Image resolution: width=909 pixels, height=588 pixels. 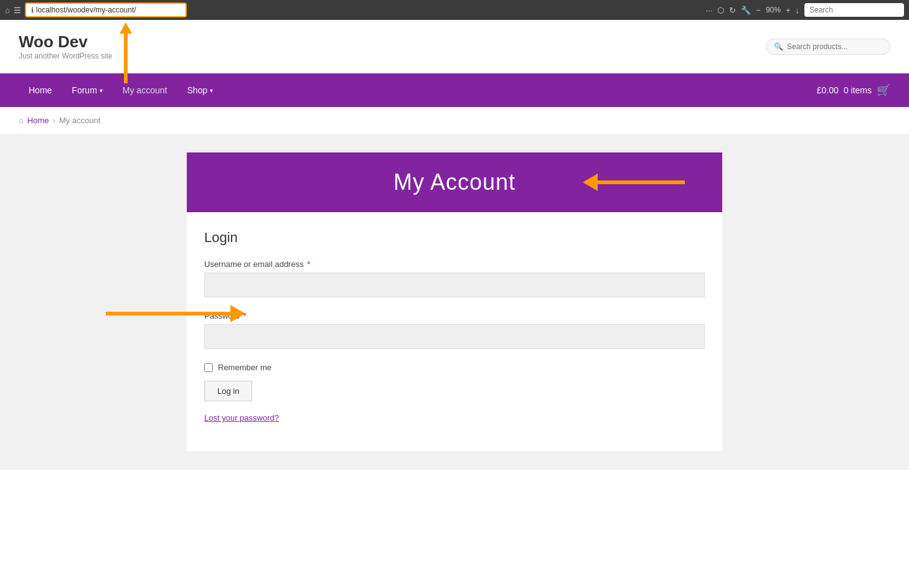 I want to click on reader-icon: ☰, so click(x=17, y=10).